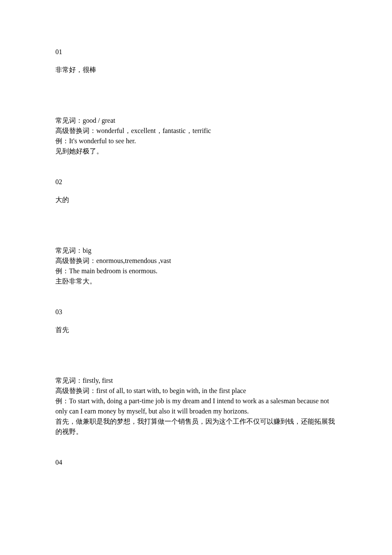 This screenshot has height=555, width=392. Describe the element at coordinates (196, 462) in the screenshot. I see `section-number-next: 04` at that location.